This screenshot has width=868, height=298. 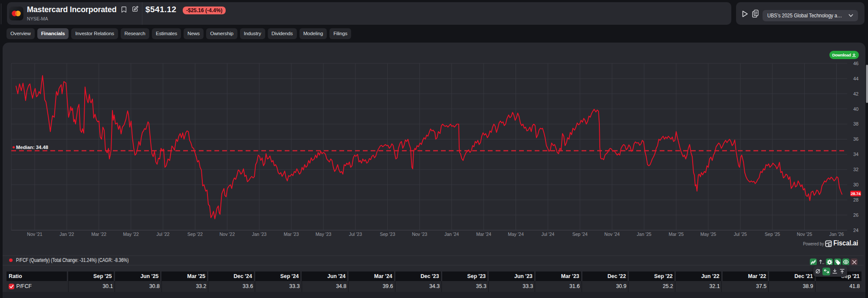 What do you see at coordinates (856, 139) in the screenshot?
I see `svg-text: 36` at bounding box center [856, 139].